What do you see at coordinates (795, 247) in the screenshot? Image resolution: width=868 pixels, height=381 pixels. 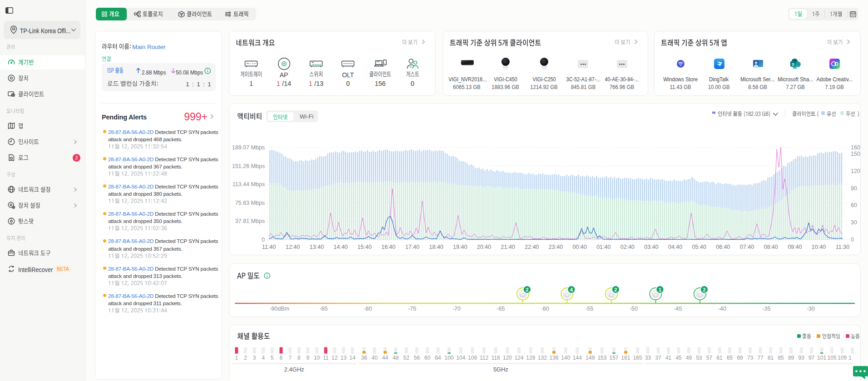 I see `svg-text: 09:40` at bounding box center [795, 247].